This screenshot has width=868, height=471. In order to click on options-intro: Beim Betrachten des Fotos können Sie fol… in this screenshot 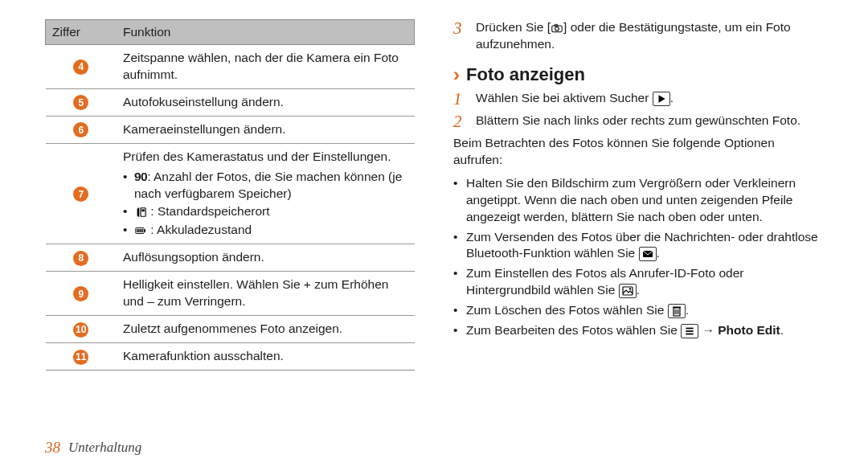, I will do `click(638, 152)`.